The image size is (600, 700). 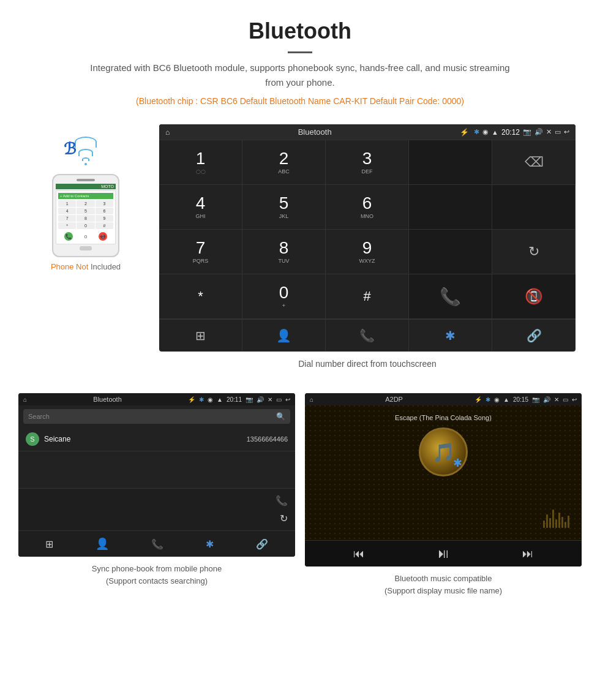 I want to click on phone-key-3: 3, so click(x=104, y=203).